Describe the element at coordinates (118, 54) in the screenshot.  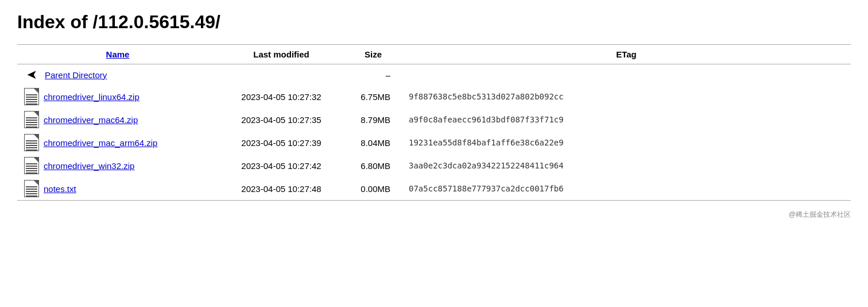
I see `name-sort-link: Name` at that location.